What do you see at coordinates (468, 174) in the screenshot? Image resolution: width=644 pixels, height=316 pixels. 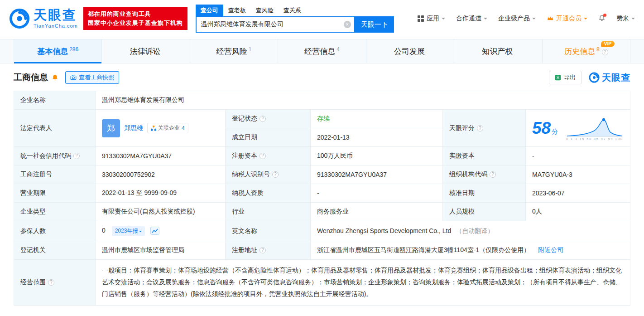 I see `label-text: 组织机构代码` at bounding box center [468, 174].